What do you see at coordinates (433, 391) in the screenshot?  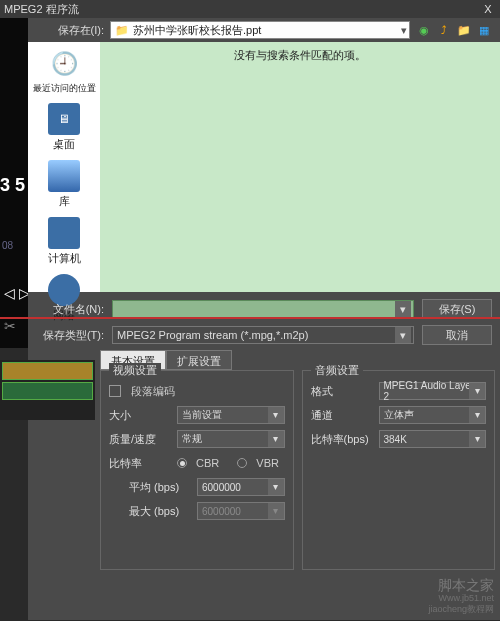 I see `format-dropdown: MPEG1 Audio Layer-2▾` at bounding box center [433, 391].